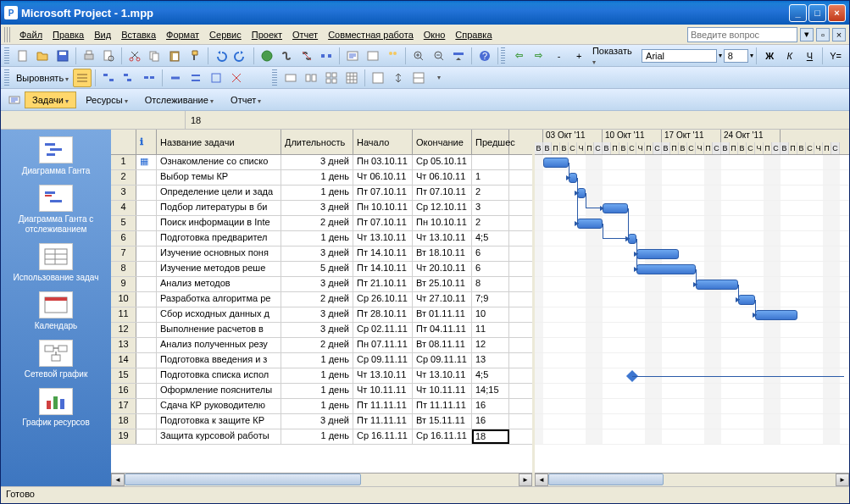 Image resolution: width=850 pixels, height=504 pixels. Describe the element at coordinates (322, 346) in the screenshot. I see `table-row: 13 Анализ полученных резу 2 дней Пн 07.1…` at that location.